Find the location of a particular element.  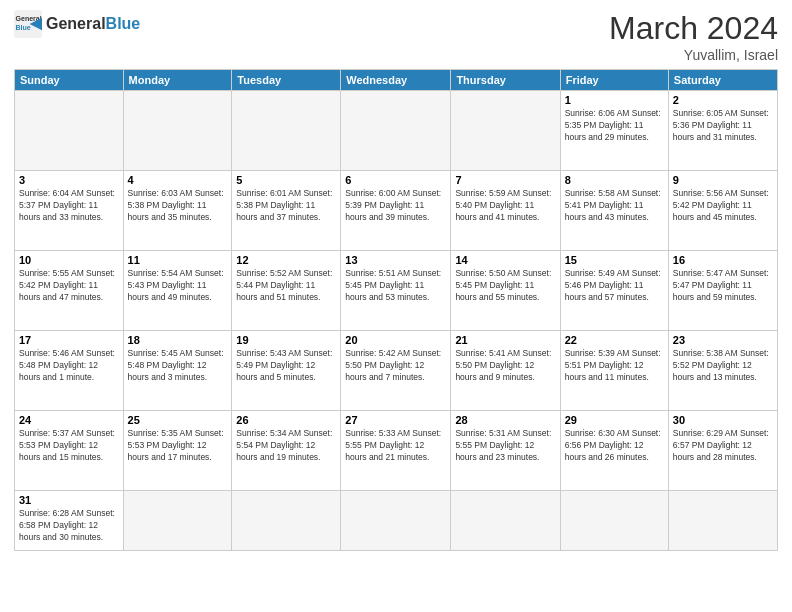

day-info: Sunrise: 5:45 AM Sunset: 5:48 PM Dayligh… is located at coordinates (178, 366).